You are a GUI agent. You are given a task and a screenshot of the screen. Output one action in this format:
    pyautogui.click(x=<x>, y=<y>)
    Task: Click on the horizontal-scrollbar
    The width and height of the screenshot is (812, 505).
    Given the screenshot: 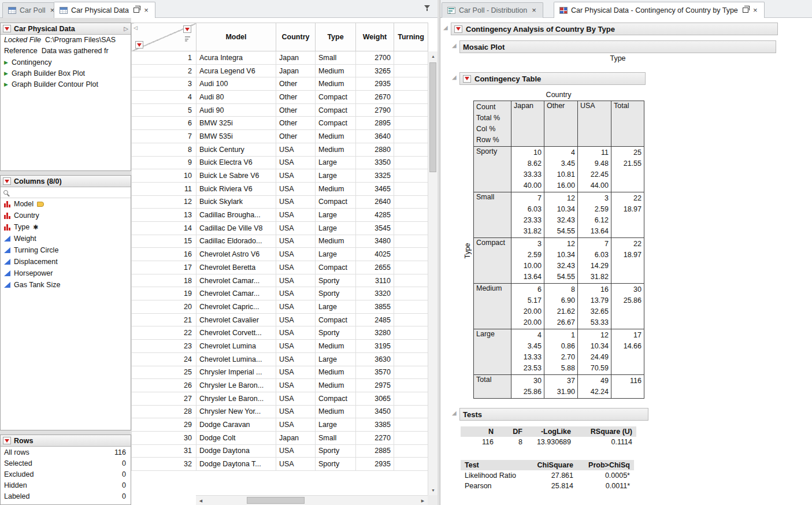 What is the action you would take?
    pyautogui.click(x=312, y=500)
    